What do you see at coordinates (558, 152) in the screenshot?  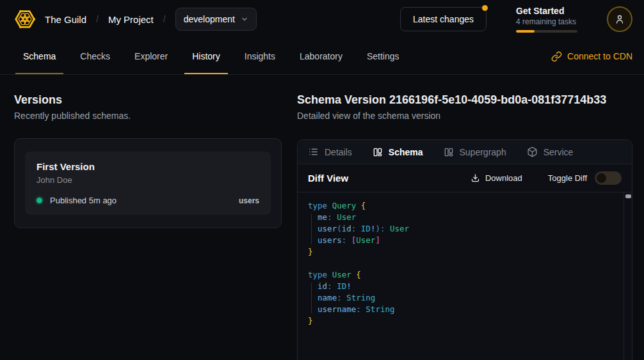 I see `detail-tab-label: Service` at bounding box center [558, 152].